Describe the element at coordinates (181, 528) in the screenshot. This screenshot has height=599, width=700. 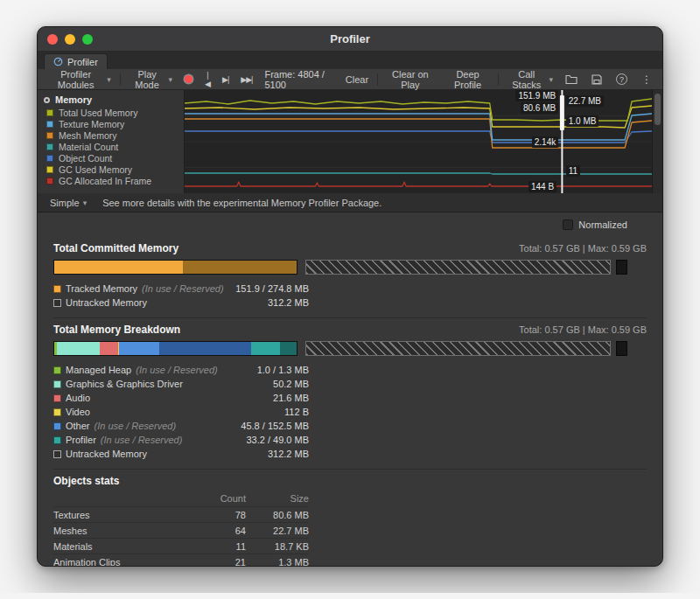
I see `objects-stats-table: Count Size Textures 78 80.6 MB Meshes 64…` at that location.